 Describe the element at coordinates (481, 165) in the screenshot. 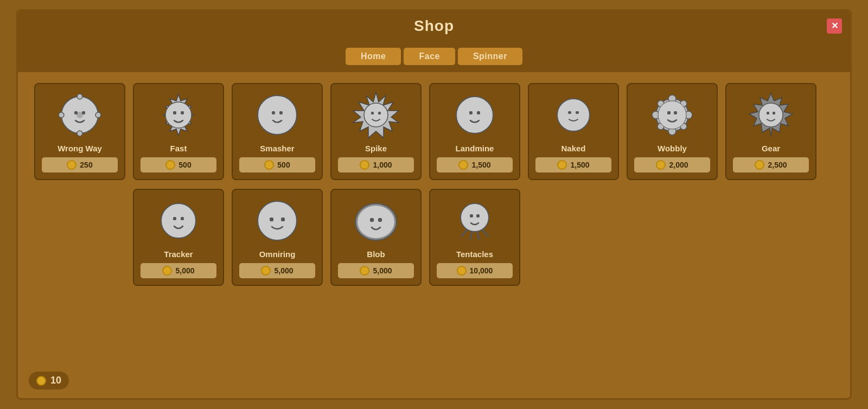

I see `landmine-price: 1,500` at that location.